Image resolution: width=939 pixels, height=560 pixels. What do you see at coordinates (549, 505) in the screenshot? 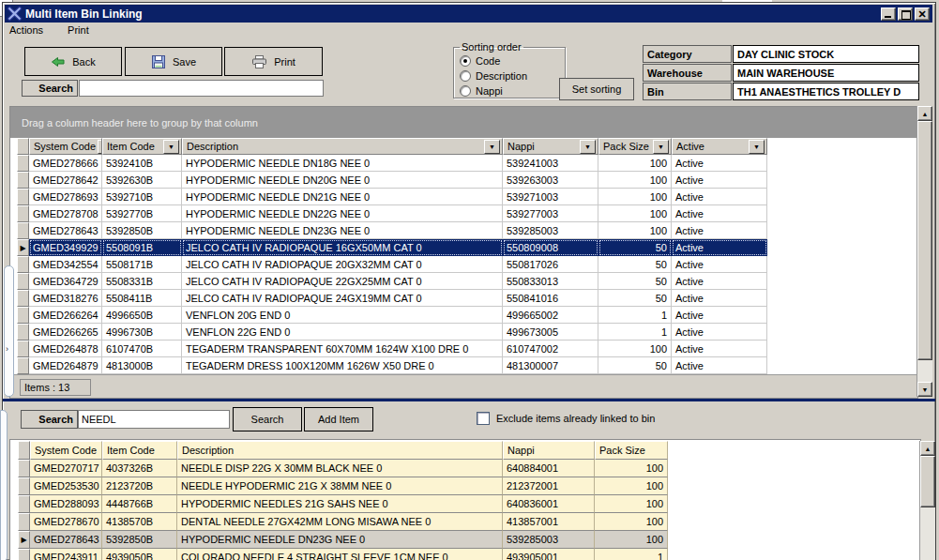
I see `cell: 640836001` at bounding box center [549, 505].